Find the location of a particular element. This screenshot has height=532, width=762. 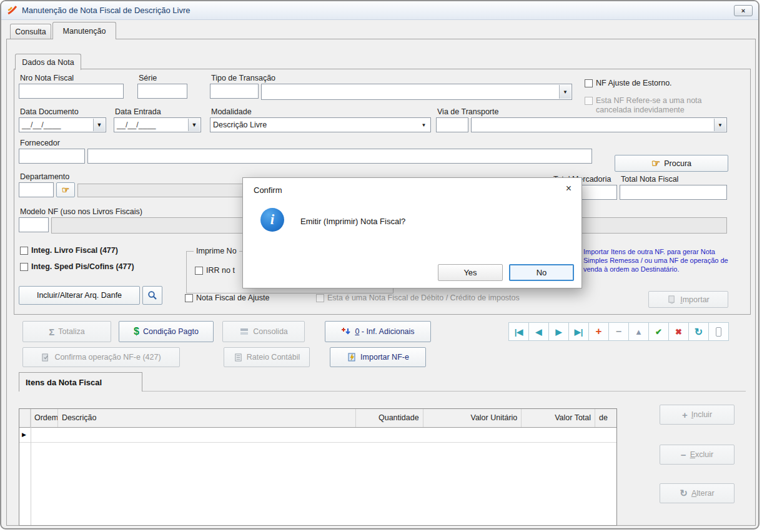

info-glyph: i is located at coordinates (272, 220).